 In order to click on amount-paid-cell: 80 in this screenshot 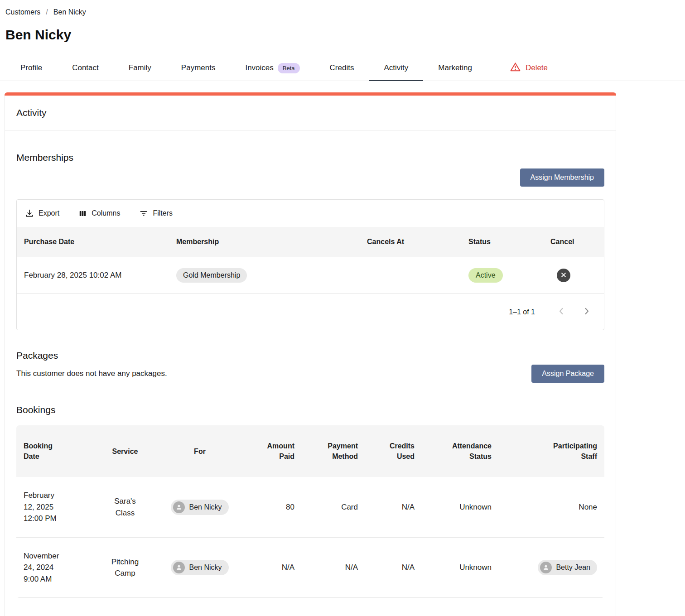, I will do `click(272, 507)`.